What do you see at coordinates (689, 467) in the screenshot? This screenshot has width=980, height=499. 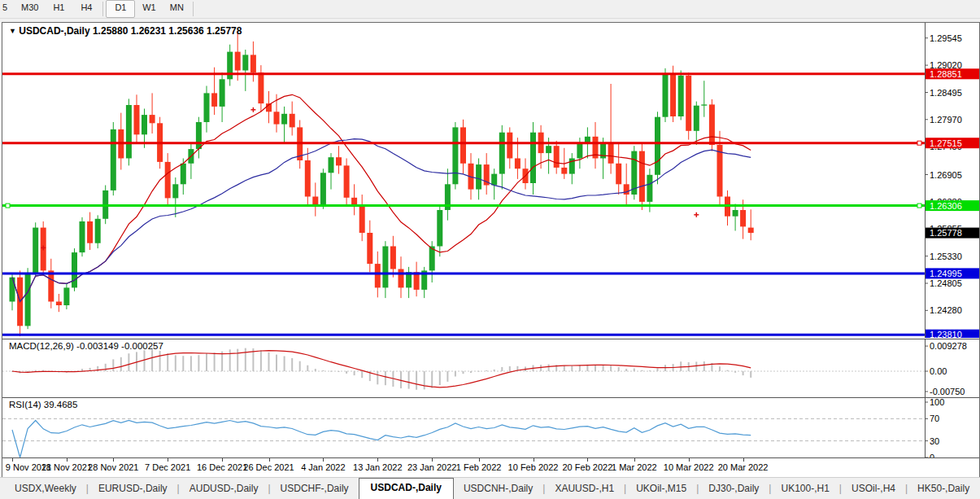 I see `date-label: 10 Mar 2022` at bounding box center [689, 467].